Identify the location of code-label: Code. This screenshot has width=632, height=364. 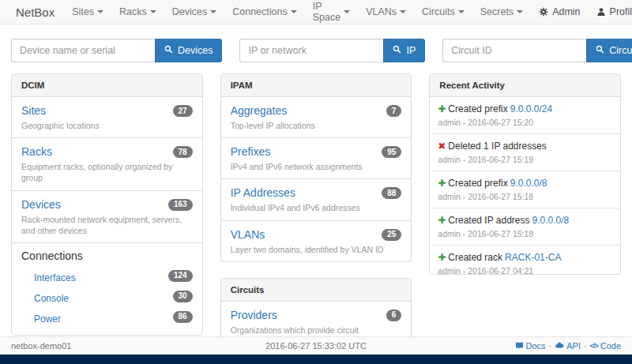
(611, 346).